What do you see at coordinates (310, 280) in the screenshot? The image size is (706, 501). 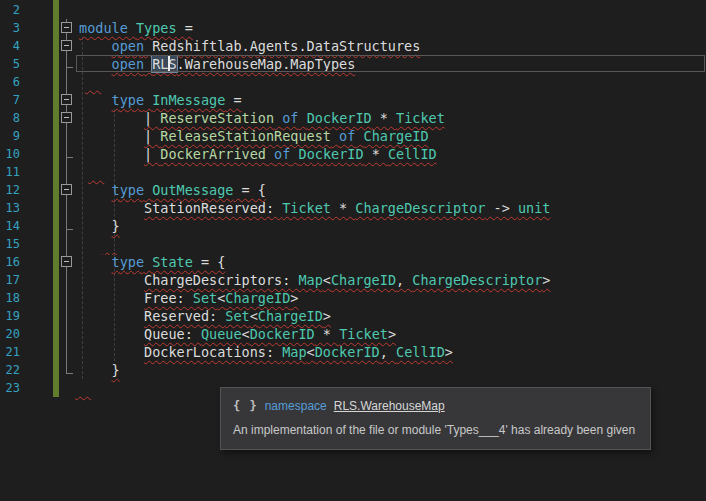 I see `type-token: Map` at bounding box center [310, 280].